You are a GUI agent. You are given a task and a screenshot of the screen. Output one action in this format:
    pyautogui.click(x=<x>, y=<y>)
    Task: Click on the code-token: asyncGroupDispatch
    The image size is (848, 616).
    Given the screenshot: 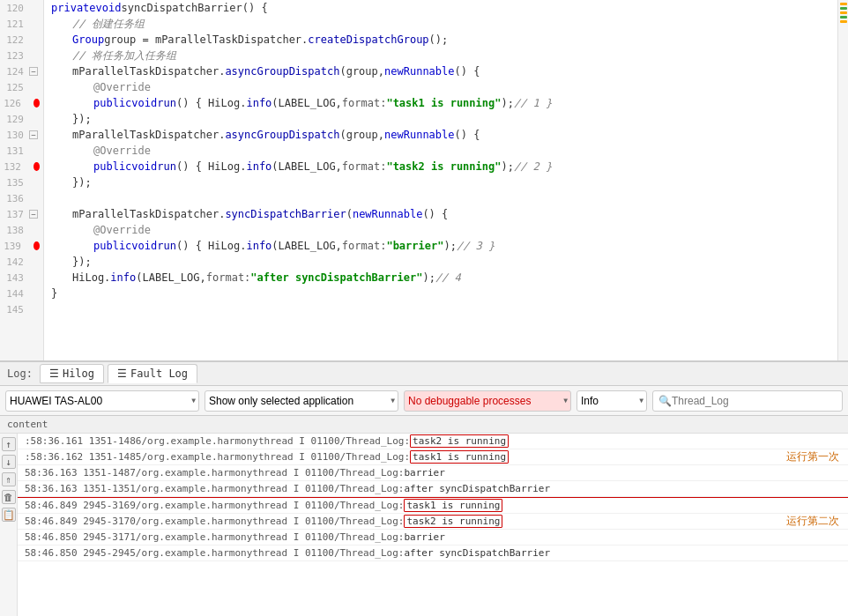 What is the action you would take?
    pyautogui.click(x=282, y=71)
    